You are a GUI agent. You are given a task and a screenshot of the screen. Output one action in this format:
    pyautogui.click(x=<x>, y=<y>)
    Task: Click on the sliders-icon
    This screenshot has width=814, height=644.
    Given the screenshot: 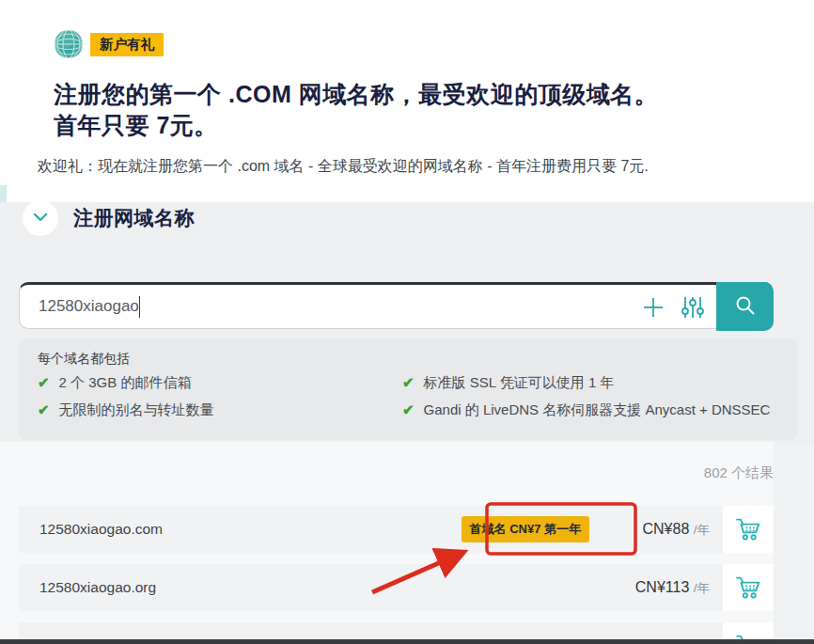 What is the action you would take?
    pyautogui.click(x=693, y=316)
    